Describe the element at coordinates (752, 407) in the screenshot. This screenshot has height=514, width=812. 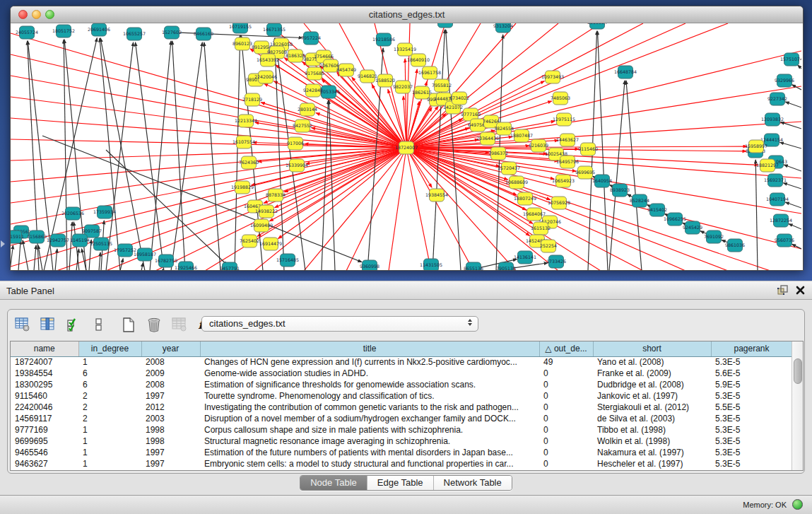
I see `table-cell: 5.5E-5` at that location.